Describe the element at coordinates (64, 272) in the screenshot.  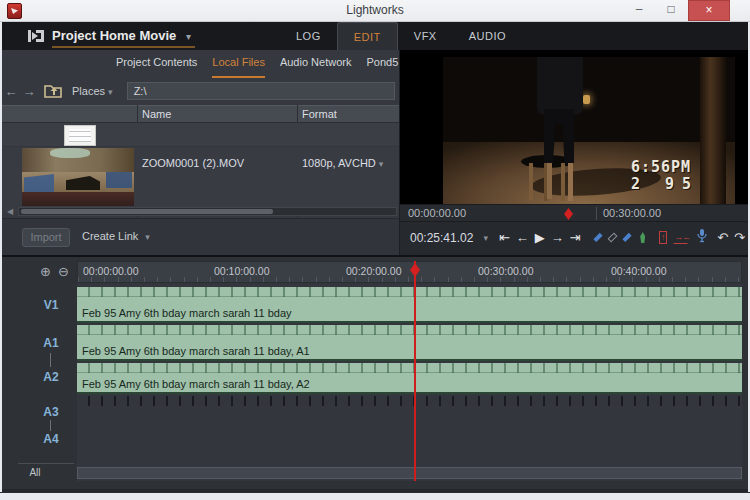
I see `zoom-out-icon: ⊖` at that location.